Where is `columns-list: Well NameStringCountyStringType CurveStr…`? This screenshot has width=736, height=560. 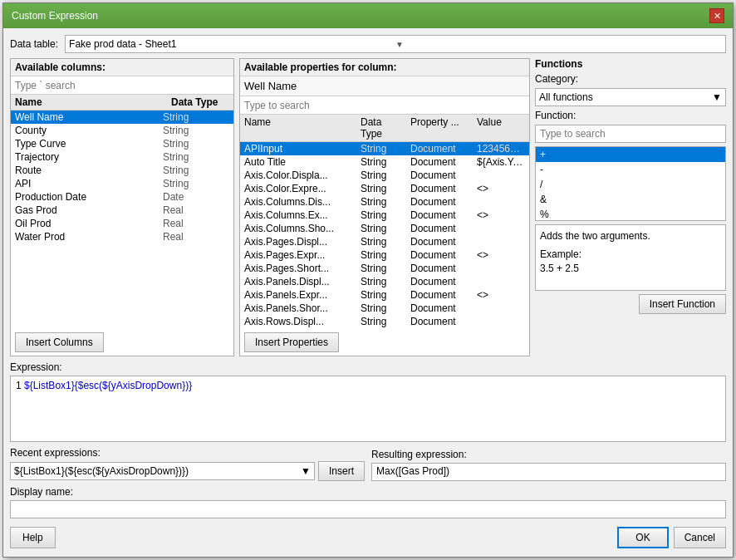
columns-list: Well NameStringCountyStringType CurveStr… is located at coordinates (122, 219).